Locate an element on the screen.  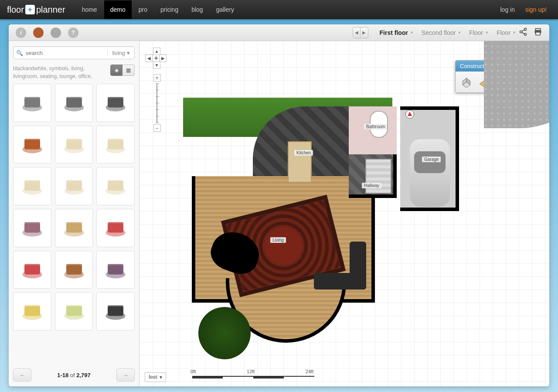
pan-zoom-control: ▲ ◀✥▶ ▼ + − is located at coordinates (157, 90).